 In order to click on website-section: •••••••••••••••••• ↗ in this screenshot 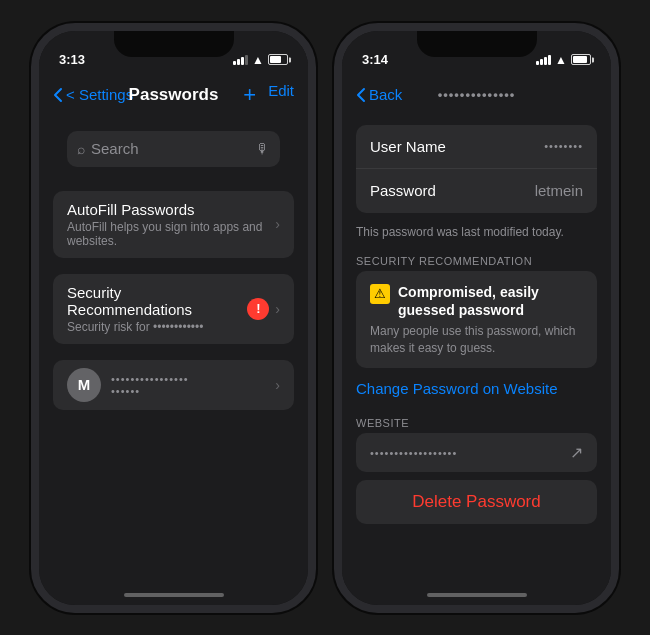, I will do `click(476, 452)`.